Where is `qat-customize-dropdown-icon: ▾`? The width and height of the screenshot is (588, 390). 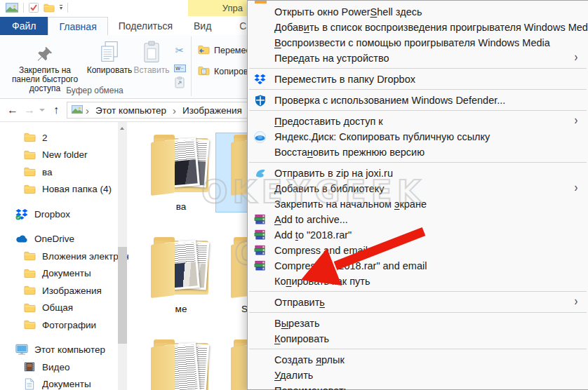
qat-customize-dropdown-icon: ▾ is located at coordinates (61, 8).